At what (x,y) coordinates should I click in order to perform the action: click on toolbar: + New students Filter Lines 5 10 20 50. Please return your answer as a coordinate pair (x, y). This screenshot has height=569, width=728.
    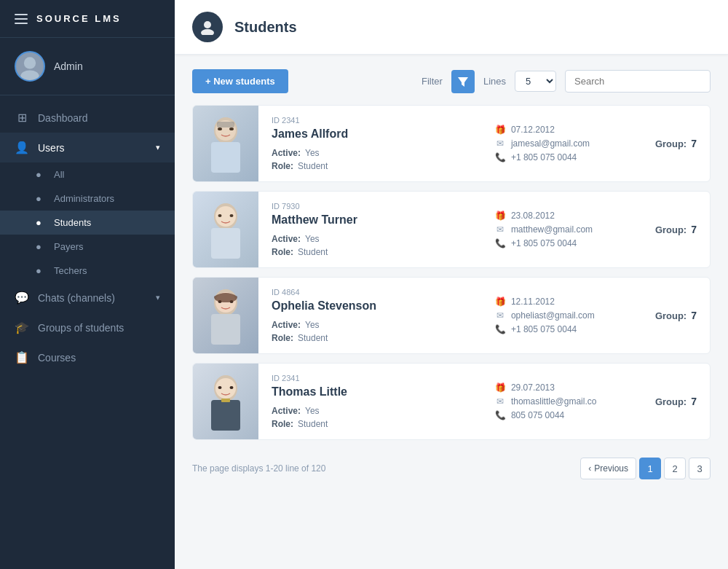
    Looking at the image, I should click on (451, 82).